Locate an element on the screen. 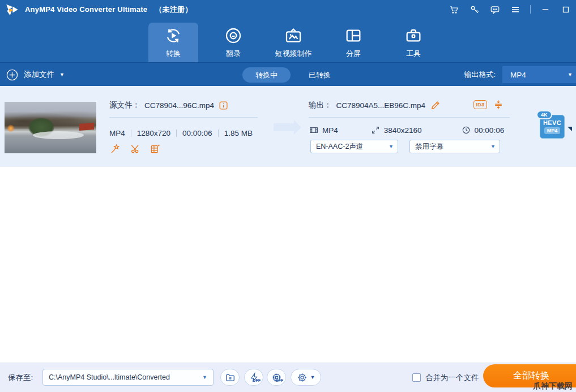  info-icon is located at coordinates (223, 105).